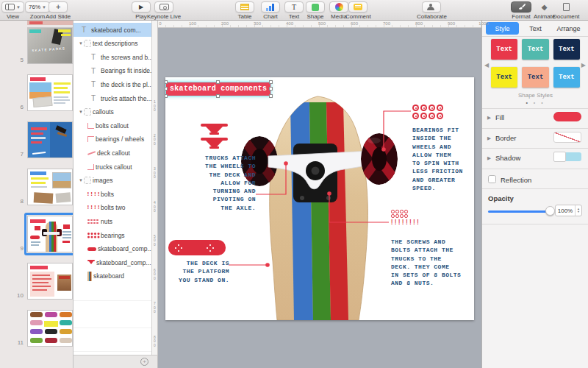 Image resolution: width=588 pixels, height=368 pixels. I want to click on deck-shape-icon, so click(197, 247).